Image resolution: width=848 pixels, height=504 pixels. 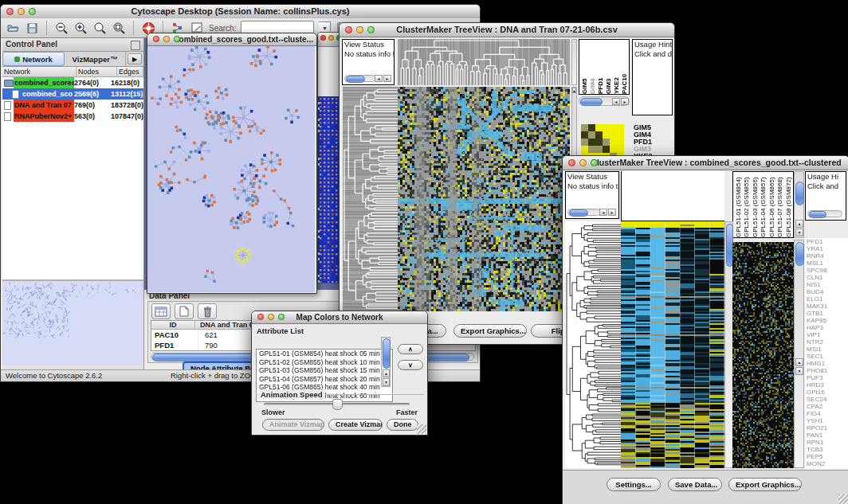 What do you see at coordinates (827, 306) in the screenshot?
I see `tv2-gene-label: MAK31` at bounding box center [827, 306].